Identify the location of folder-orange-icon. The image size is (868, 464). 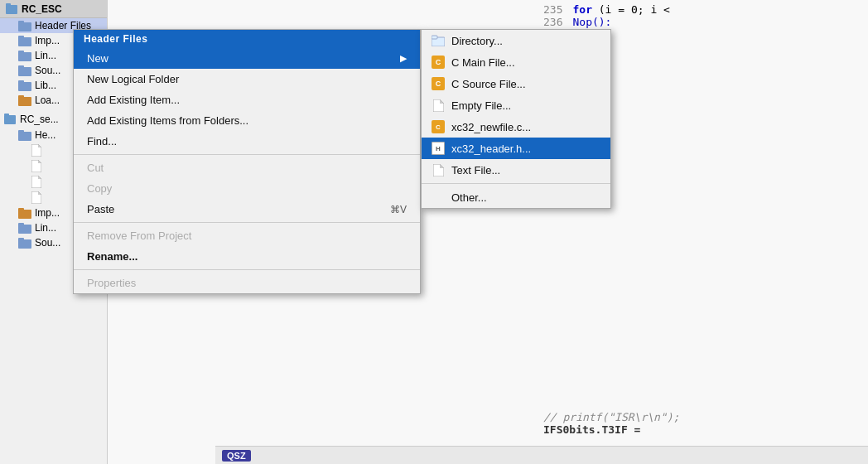
(25, 213).